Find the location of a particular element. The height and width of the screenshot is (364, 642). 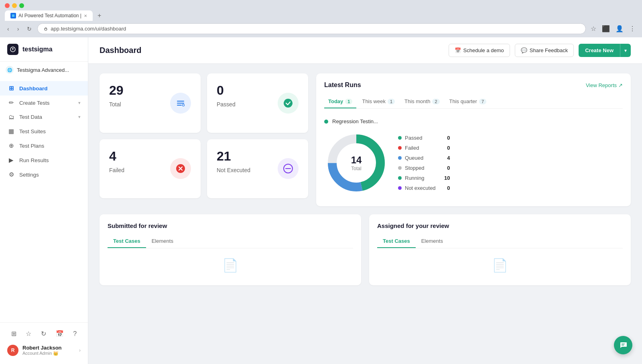

create-tests-icon: ✏ is located at coordinates (11, 103).